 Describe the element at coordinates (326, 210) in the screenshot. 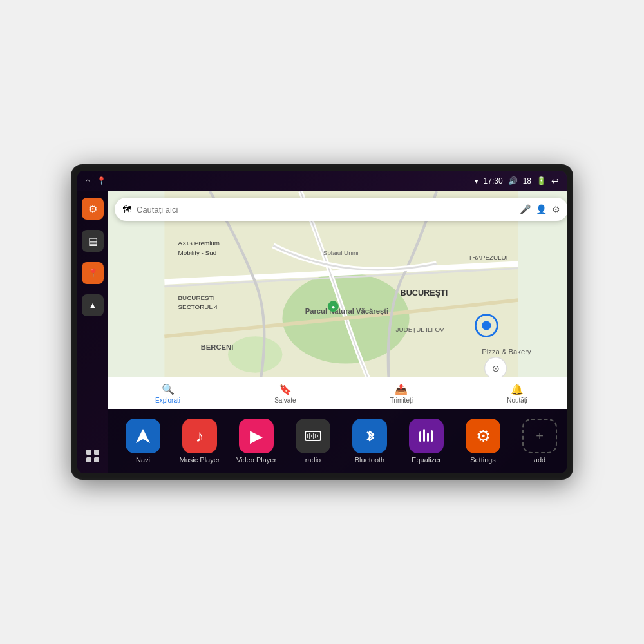

I see `map-search-input` at that location.